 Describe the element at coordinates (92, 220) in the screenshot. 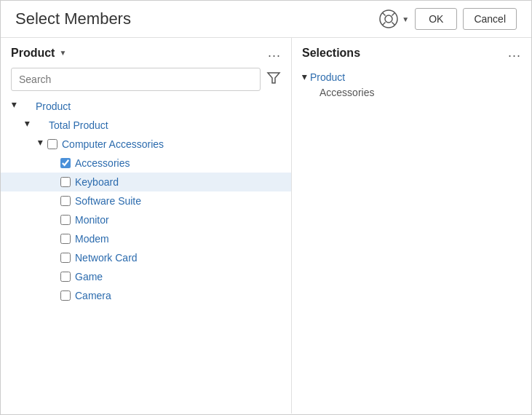

I see `tree-label-monitor: Monitor` at that location.